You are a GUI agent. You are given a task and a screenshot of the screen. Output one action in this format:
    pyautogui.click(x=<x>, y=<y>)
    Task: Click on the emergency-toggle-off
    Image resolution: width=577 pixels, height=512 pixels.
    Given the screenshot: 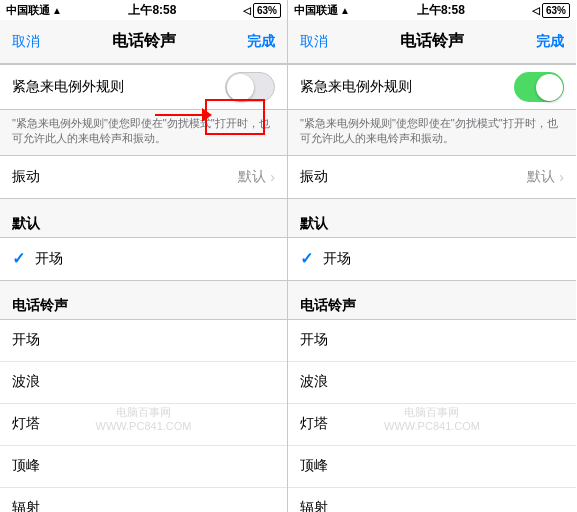 What is the action you would take?
    pyautogui.click(x=250, y=87)
    